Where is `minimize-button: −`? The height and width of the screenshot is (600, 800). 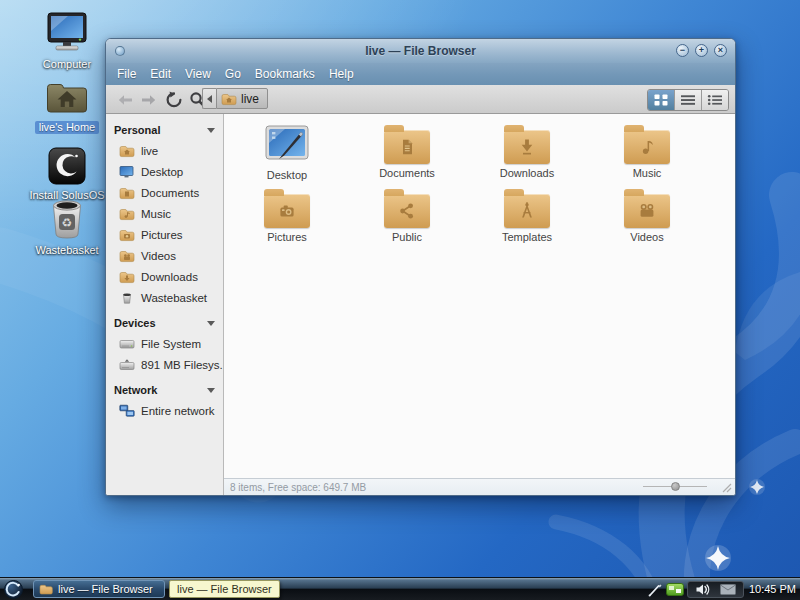
minimize-button: − is located at coordinates (682, 50).